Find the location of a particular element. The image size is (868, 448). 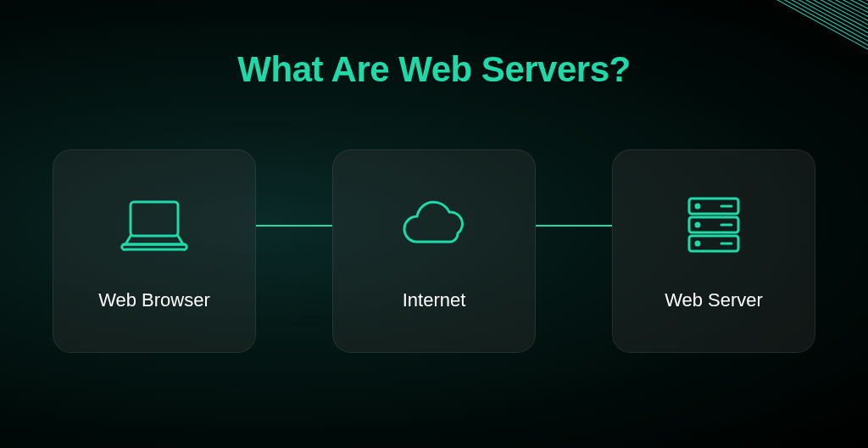

card-label: Web Browser is located at coordinates (154, 300).